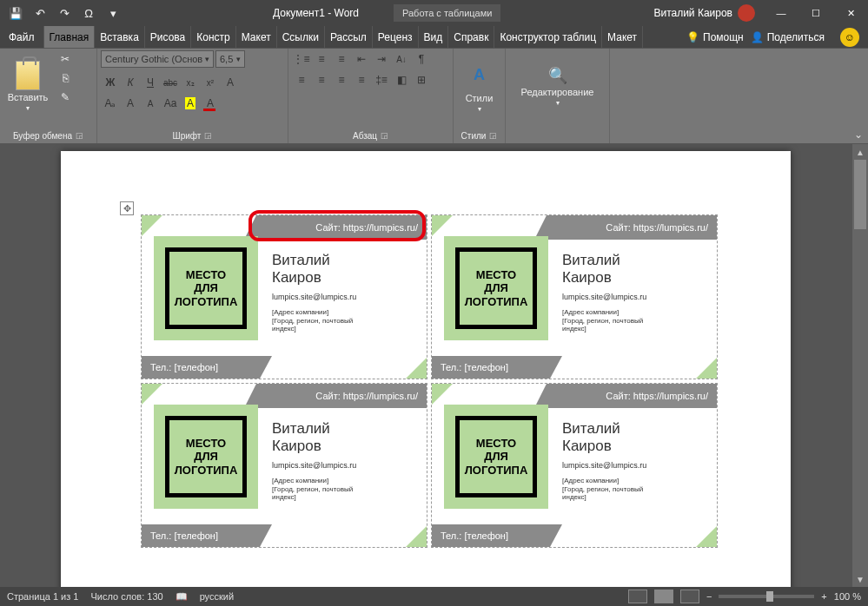 Image resolution: width=868 pixels, height=606 pixels. Describe the element at coordinates (43, 596) in the screenshot. I see `page-indicator: Страница 1 из 1` at that location.